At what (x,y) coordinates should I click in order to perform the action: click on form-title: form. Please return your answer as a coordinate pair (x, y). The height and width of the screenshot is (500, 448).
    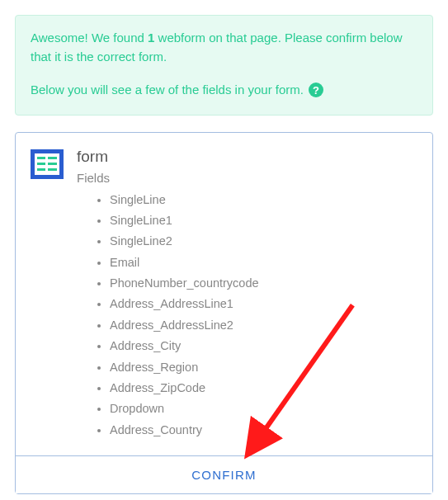
    Looking at the image, I should click on (248, 157).